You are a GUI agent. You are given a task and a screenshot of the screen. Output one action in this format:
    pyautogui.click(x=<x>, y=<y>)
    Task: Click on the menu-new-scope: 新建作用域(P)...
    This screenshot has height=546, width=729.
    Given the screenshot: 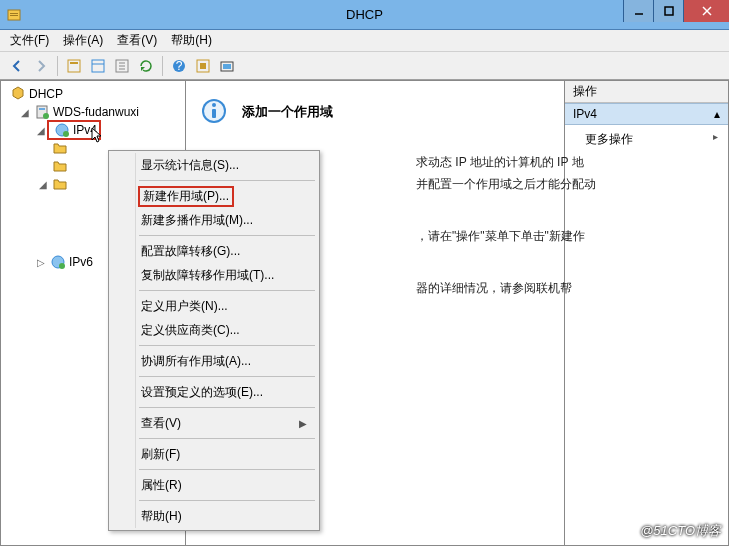 What is the action you would take?
    pyautogui.click(x=214, y=196)
    